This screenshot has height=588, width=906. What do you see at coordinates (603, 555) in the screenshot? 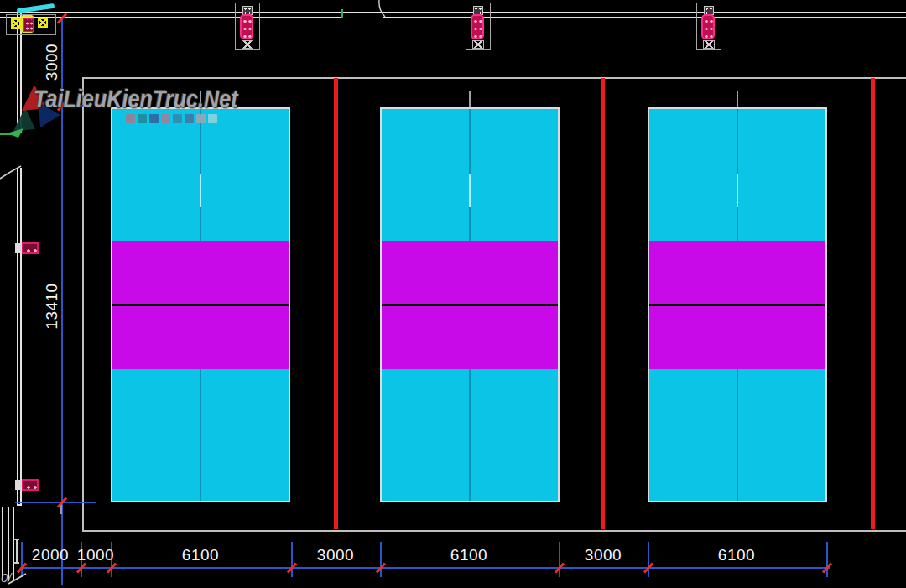
I see `dim-label-3000-b: 3000` at bounding box center [603, 555].